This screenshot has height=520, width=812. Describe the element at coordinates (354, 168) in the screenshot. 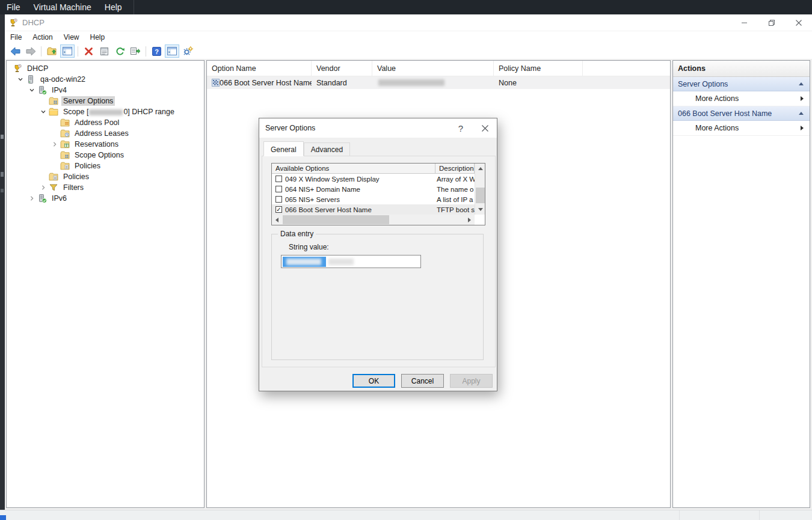

I see `available-options-column-header: Available Options` at that location.